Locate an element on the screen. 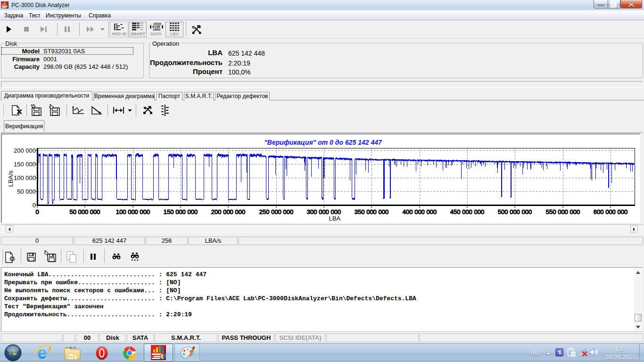 This screenshot has width=644, height=362. svg-text: 400 000 000 is located at coordinates (420, 212).